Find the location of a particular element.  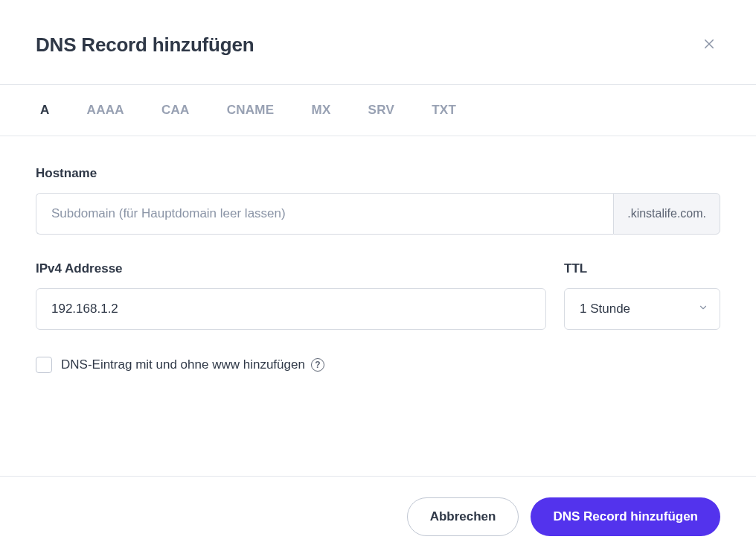

ipv4-input is located at coordinates (291, 309).